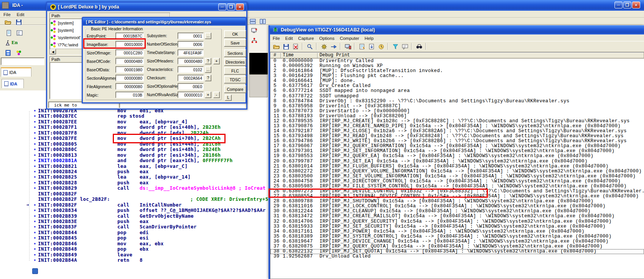 Image resolution: width=644 pixels, height=279 pixels. Describe the element at coordinates (21, 15) in the screenshot. I see `menu-edit: Edit` at that location.